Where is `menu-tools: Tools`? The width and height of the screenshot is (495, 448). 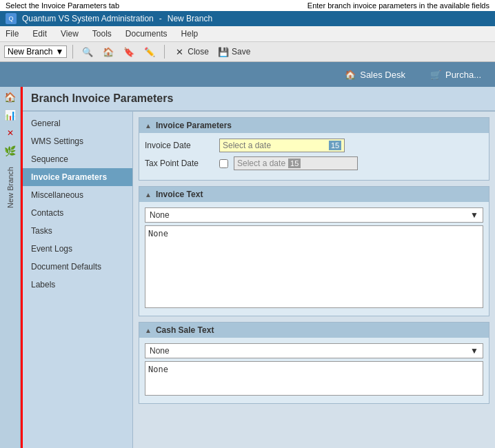
menu-tools: Tools is located at coordinates (102, 34).